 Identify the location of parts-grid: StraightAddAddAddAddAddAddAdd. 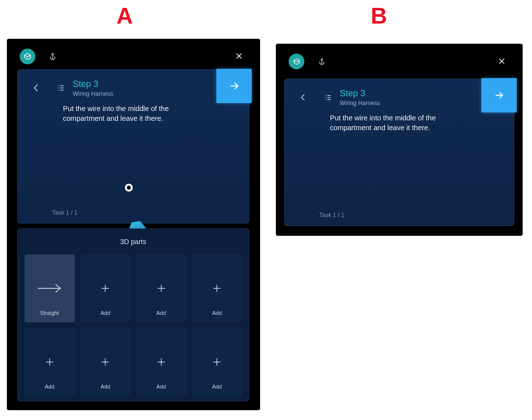
(133, 325).